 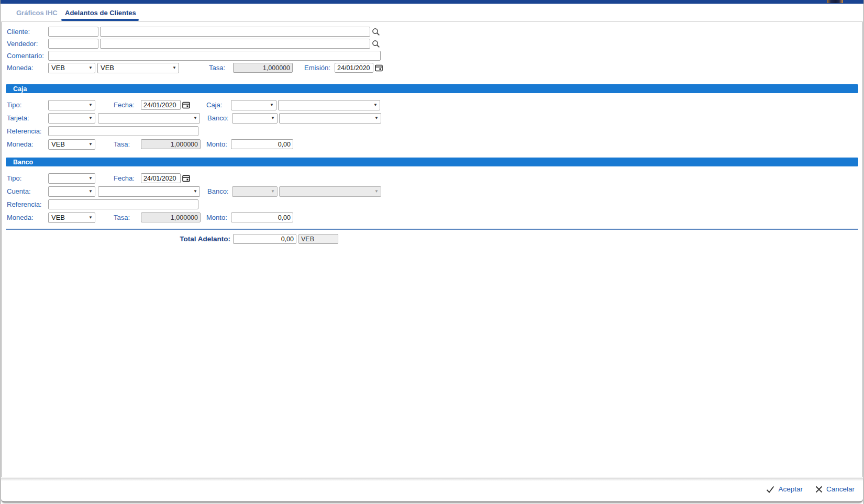 I want to click on total-currency-readonly: VEB, so click(x=318, y=239).